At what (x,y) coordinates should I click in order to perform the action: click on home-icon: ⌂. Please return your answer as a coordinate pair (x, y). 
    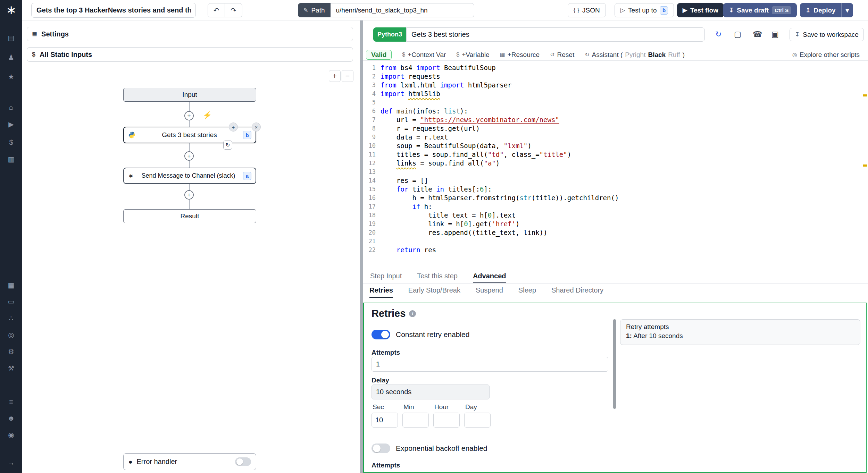
    Looking at the image, I should click on (11, 107).